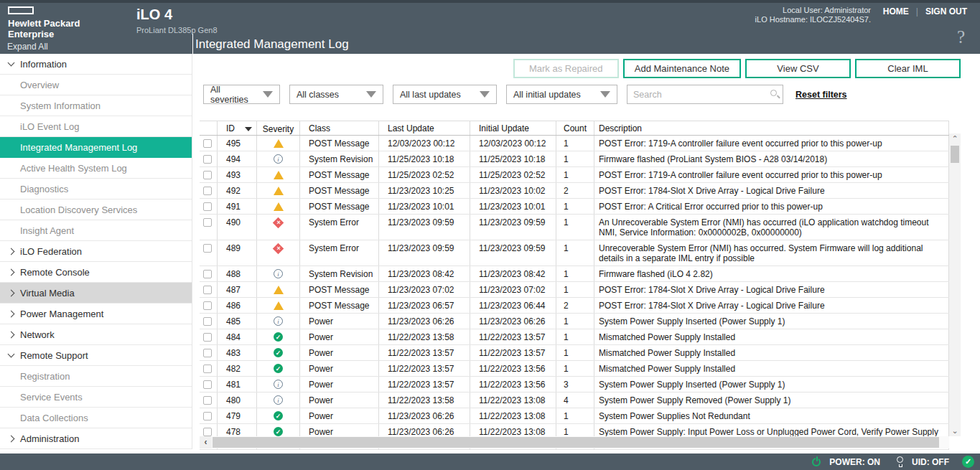  What do you see at coordinates (208, 159) in the screenshot?
I see `row-checkbox-cell` at bounding box center [208, 159].